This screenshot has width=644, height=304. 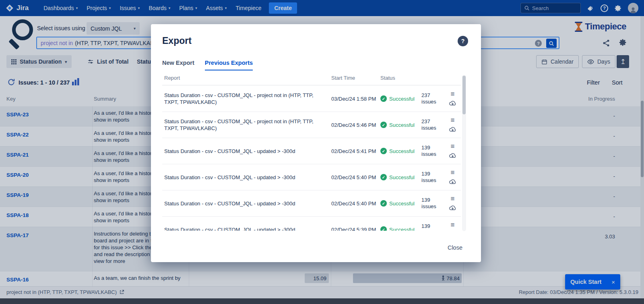 What do you see at coordinates (246, 78) in the screenshot?
I see `column-header-report: Report` at bounding box center [246, 78].